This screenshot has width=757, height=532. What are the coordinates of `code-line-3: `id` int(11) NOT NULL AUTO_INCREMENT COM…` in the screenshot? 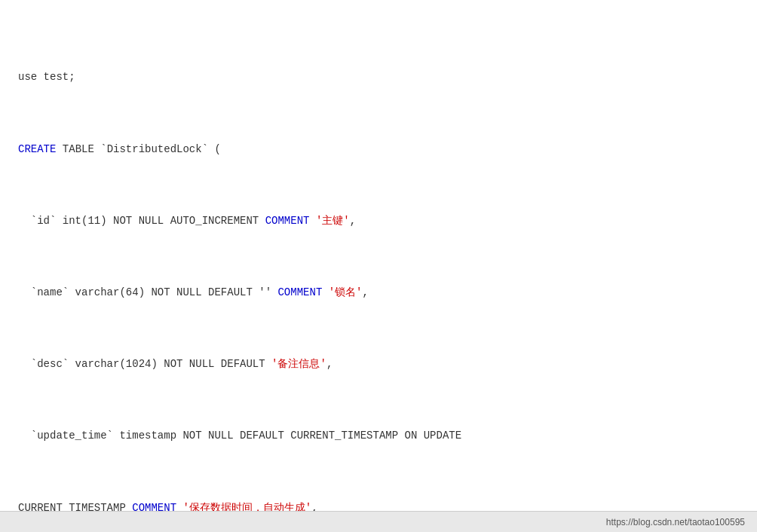 It's located at (378, 222).